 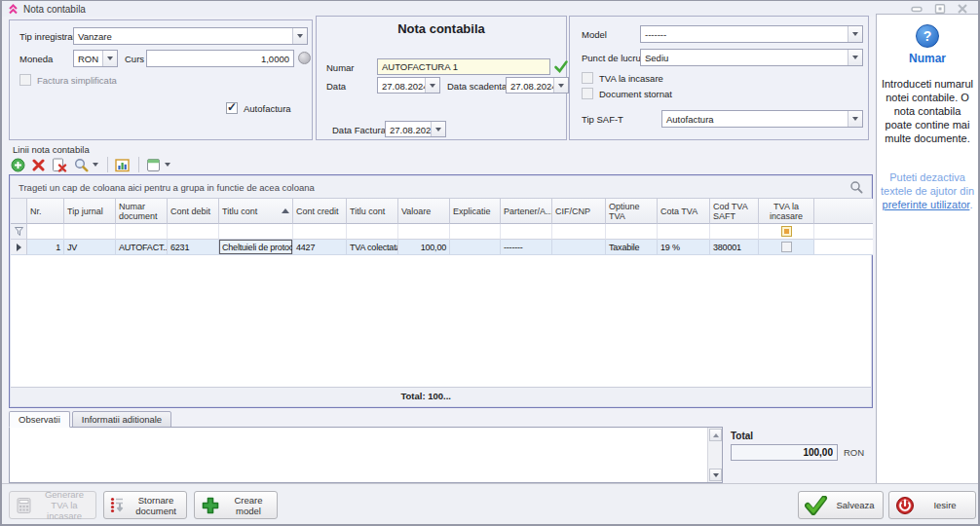 I want to click on creare-model-button: Creare model, so click(x=236, y=505).